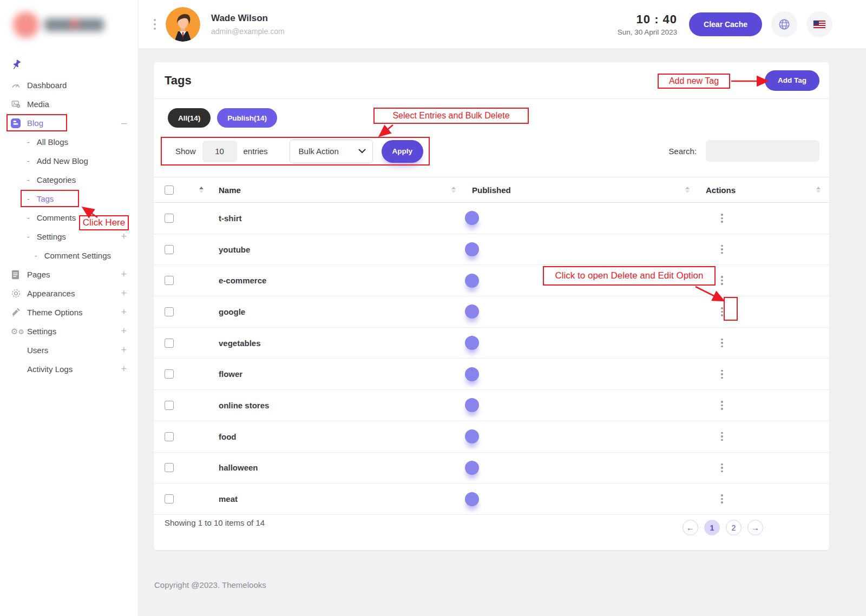 The width and height of the screenshot is (866, 616). What do you see at coordinates (220, 151) in the screenshot?
I see `entries-count-input` at bounding box center [220, 151].